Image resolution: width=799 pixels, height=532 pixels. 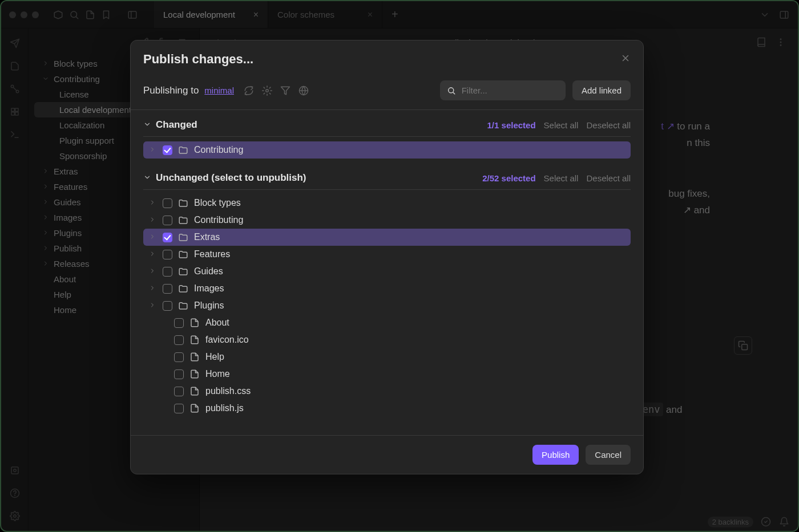 I want to click on file-row-label: Help, so click(x=215, y=357).